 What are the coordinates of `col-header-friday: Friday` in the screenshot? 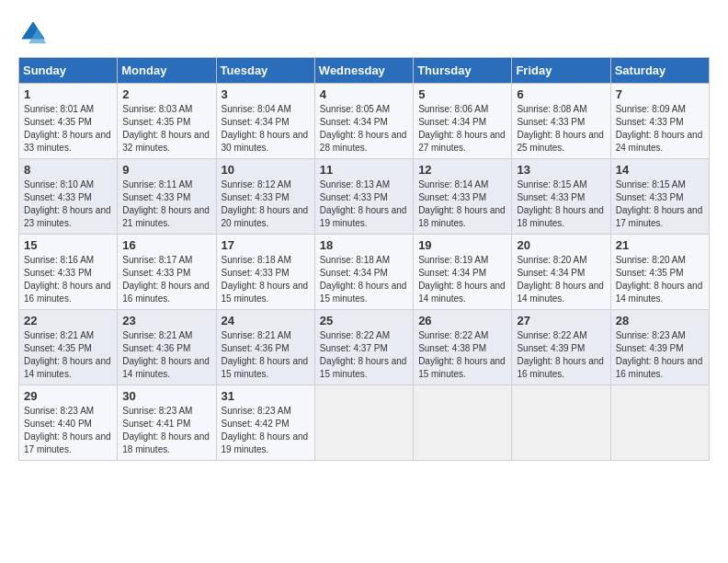 It's located at (561, 71).